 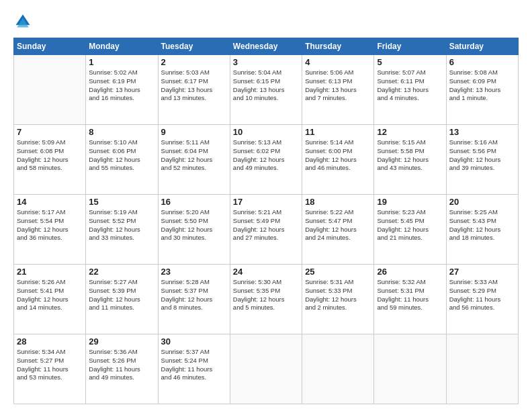 I want to click on day-number: 27, so click(x=482, y=271).